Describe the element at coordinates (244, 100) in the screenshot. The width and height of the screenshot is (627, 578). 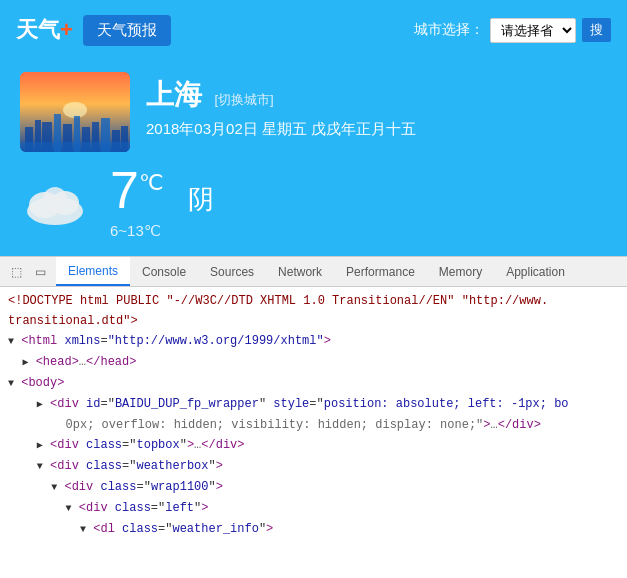
I see `switch-city-link: [切换城市]` at that location.